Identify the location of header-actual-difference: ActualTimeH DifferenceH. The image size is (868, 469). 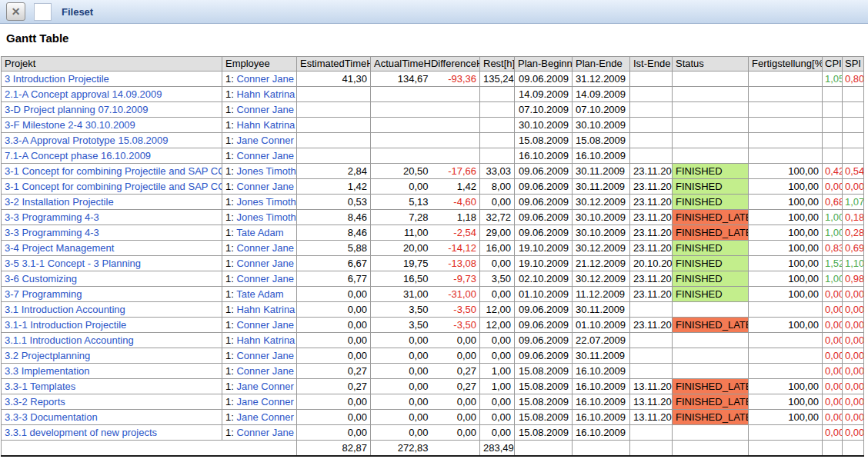
(426, 65).